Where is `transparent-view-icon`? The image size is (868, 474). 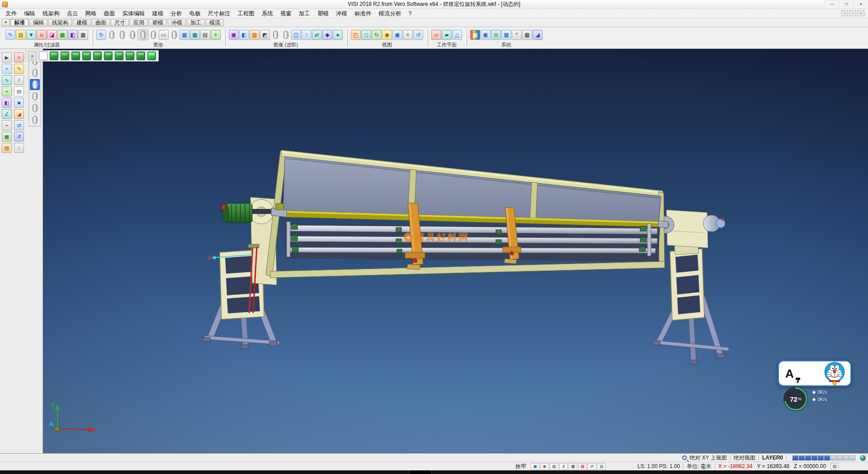 transparent-view-icon is located at coordinates (35, 108).